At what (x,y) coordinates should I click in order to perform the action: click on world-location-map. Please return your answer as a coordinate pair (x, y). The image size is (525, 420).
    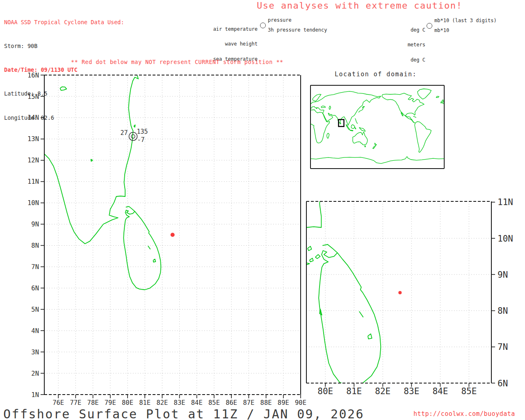
    Looking at the image, I should click on (378, 127).